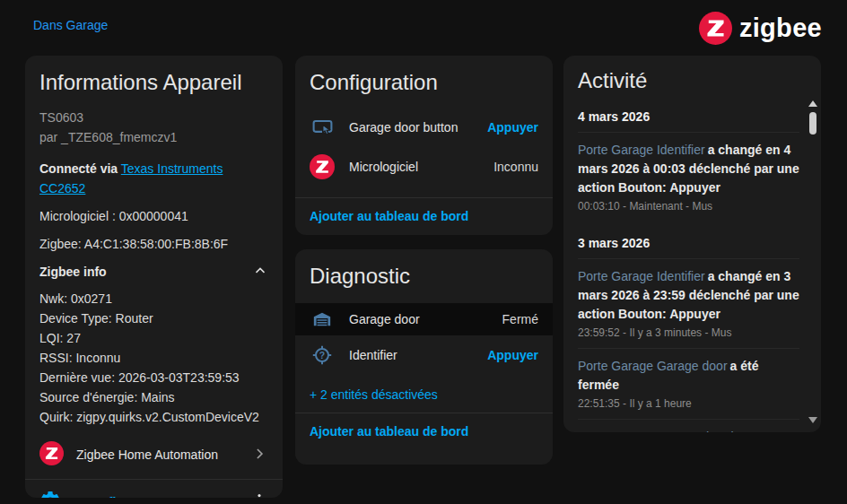 This screenshot has width=847, height=504. What do you see at coordinates (154, 299) in the screenshot?
I see `attr-nwk: Nwk: 0x0271` at bounding box center [154, 299].